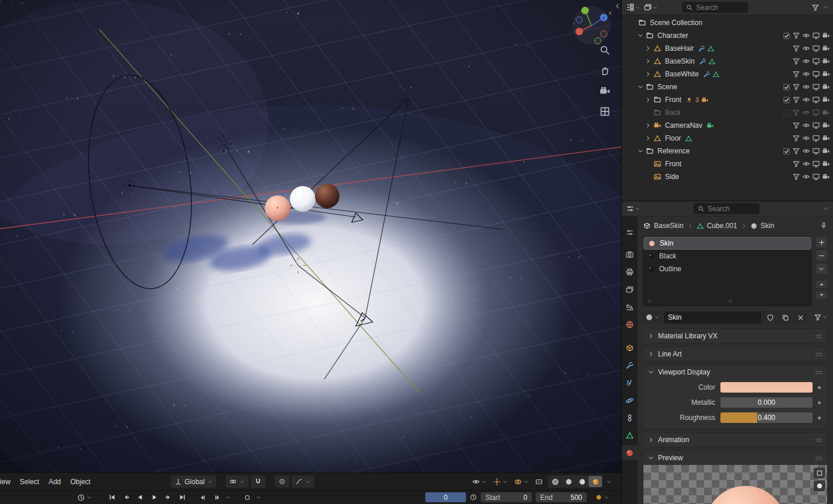 This screenshot has width=833, height=504. What do you see at coordinates (735, 372) in the screenshot?
I see `panel-header-viewport-display: Viewport Display` at bounding box center [735, 372].